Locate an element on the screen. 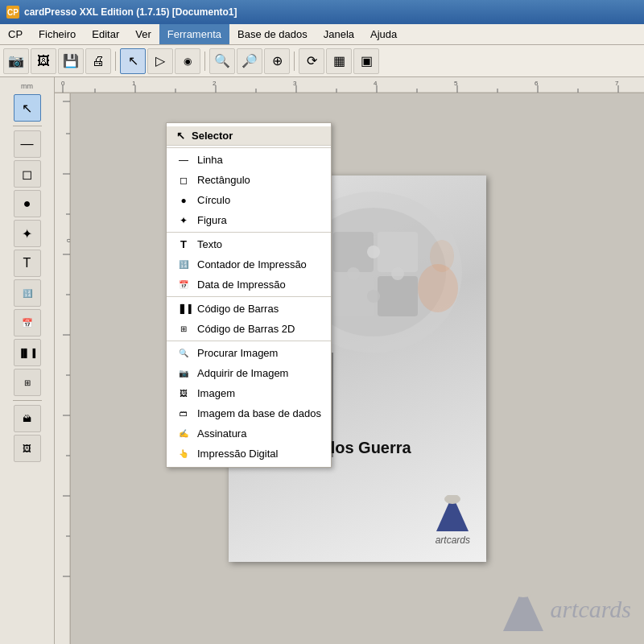 The image size is (644, 644). svg-text: 1 is located at coordinates (134, 84).